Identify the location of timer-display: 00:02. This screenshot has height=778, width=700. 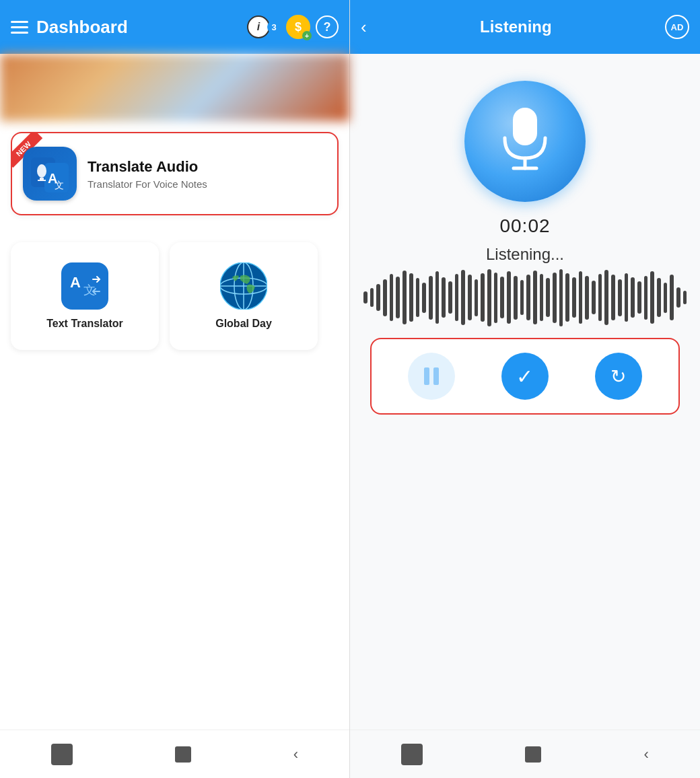
(525, 226).